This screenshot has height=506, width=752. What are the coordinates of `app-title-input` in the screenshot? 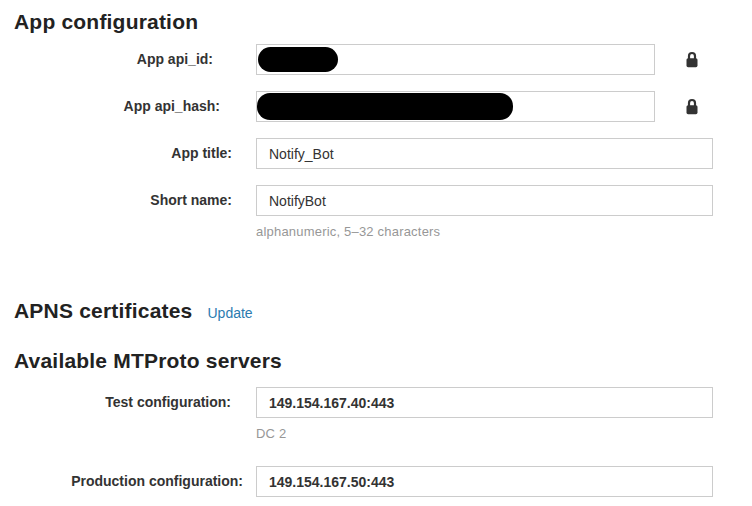 It's located at (484, 154).